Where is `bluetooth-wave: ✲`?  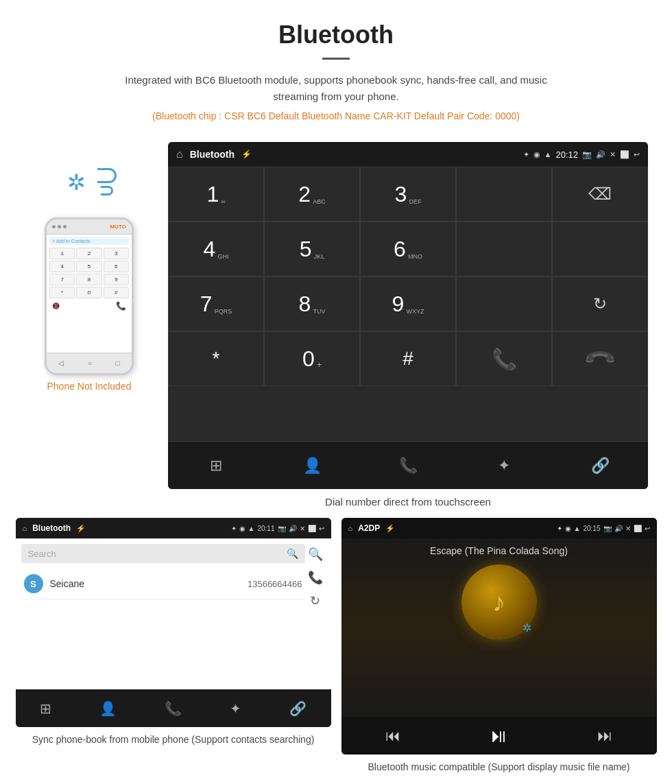 bluetooth-wave: ✲ is located at coordinates (89, 187).